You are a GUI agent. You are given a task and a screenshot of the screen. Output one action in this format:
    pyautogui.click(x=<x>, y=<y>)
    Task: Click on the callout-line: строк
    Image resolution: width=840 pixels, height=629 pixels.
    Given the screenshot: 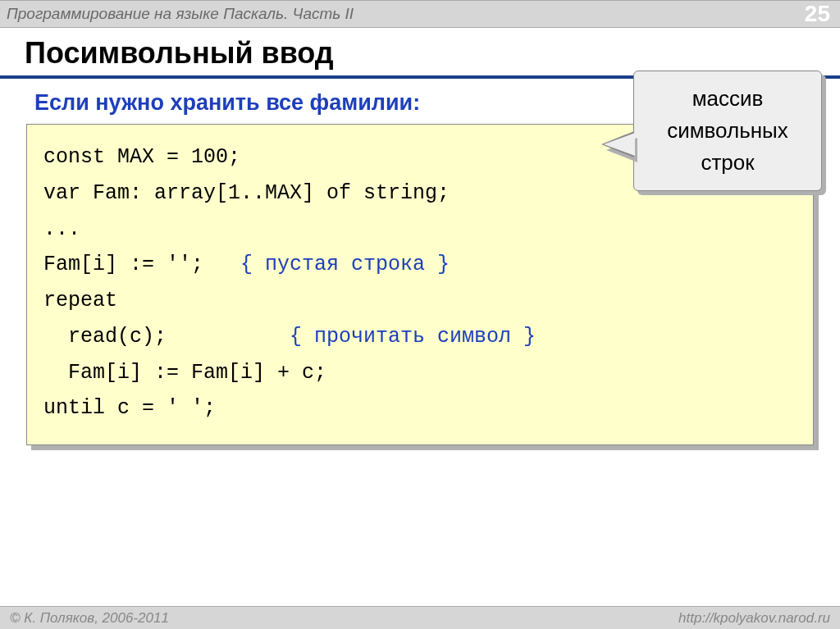 What is the action you would take?
    pyautogui.click(x=728, y=162)
    